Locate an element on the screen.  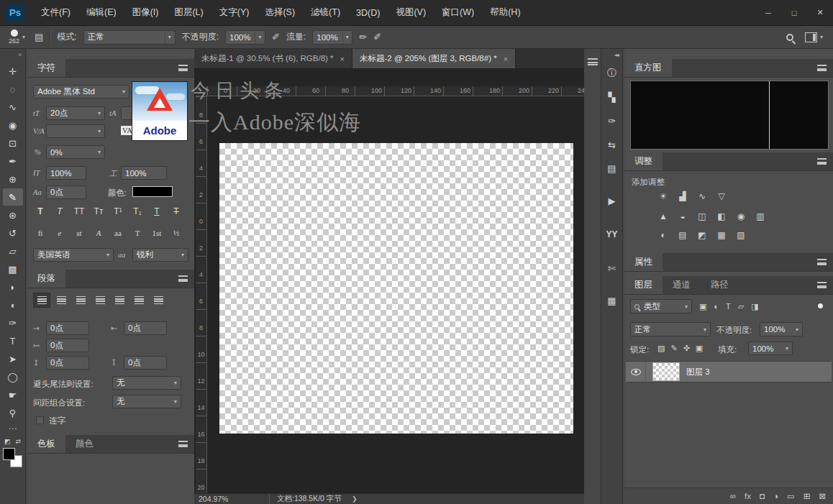
discretionary-ligatures-button: st is located at coordinates (79, 233).